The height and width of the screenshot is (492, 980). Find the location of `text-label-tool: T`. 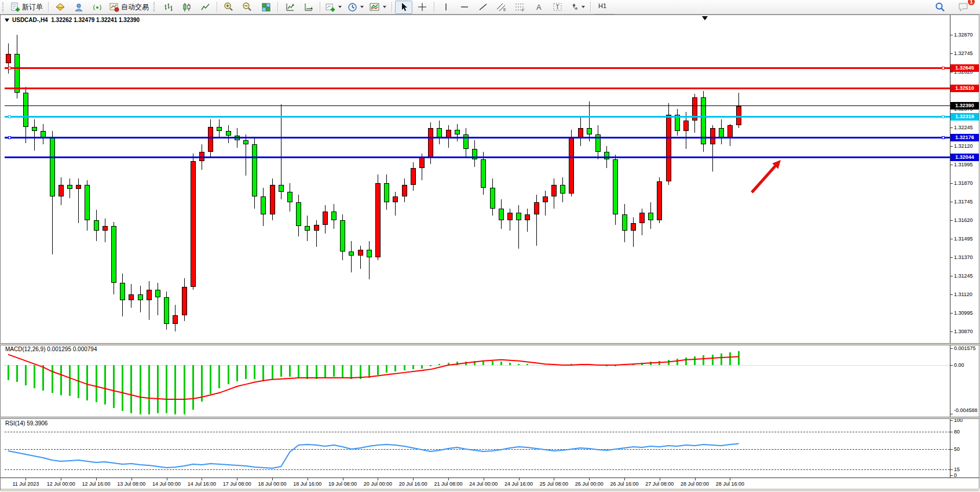

text-label-tool: T is located at coordinates (557, 7).